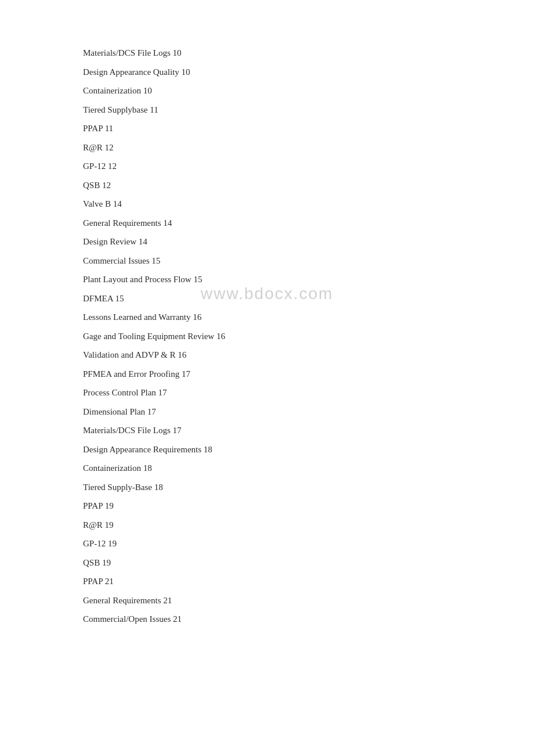 Image resolution: width=534 pixels, height=756 pixels. Describe the element at coordinates (267, 431) in the screenshot. I see `toc-item: Materials/DCS File Logs 17` at that location.